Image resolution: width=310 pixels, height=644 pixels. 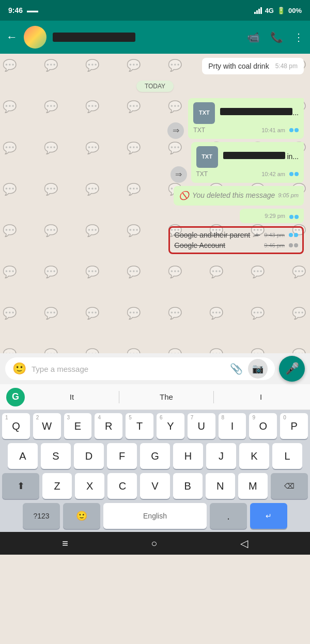 What do you see at coordinates (78, 426) in the screenshot?
I see `key-e: 3E` at bounding box center [78, 426].